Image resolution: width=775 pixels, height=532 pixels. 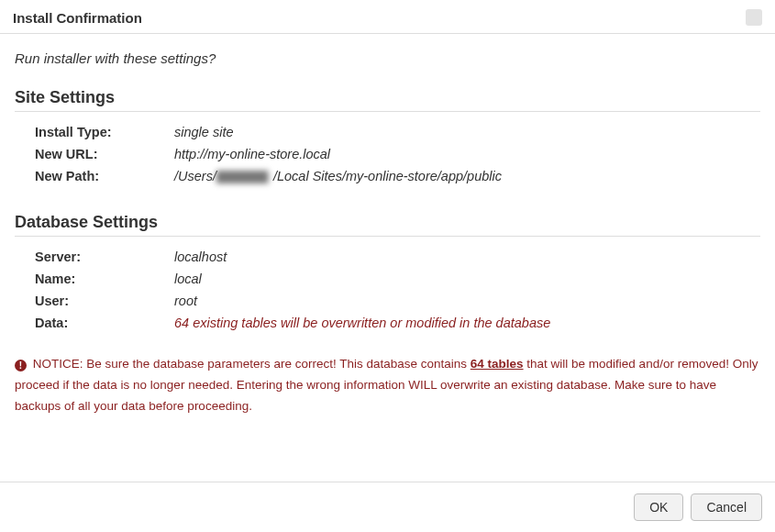 I want to click on notice-block: ! NOTICE: Be sure the database parameter…, so click(x=387, y=391).